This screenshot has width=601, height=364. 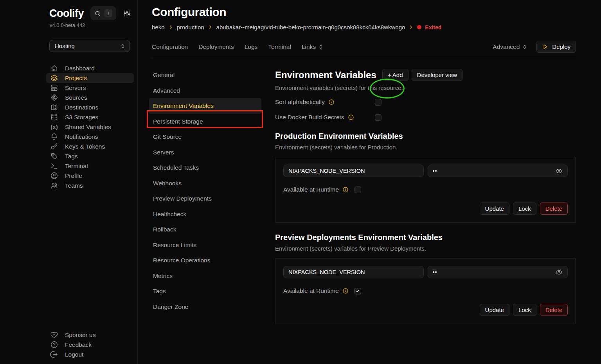 I want to click on advanced-dropdown: Advanced, so click(x=510, y=47).